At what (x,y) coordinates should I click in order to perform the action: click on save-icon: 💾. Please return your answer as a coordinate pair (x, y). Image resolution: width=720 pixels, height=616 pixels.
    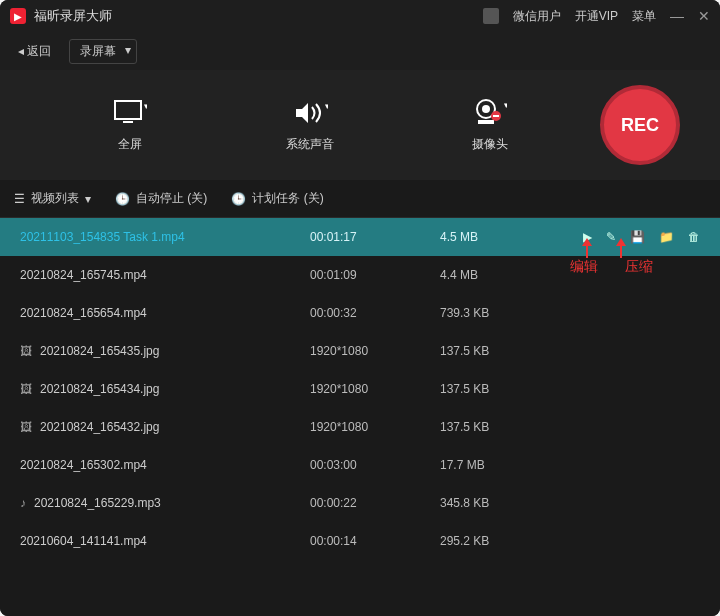
    Looking at the image, I should click on (638, 237).